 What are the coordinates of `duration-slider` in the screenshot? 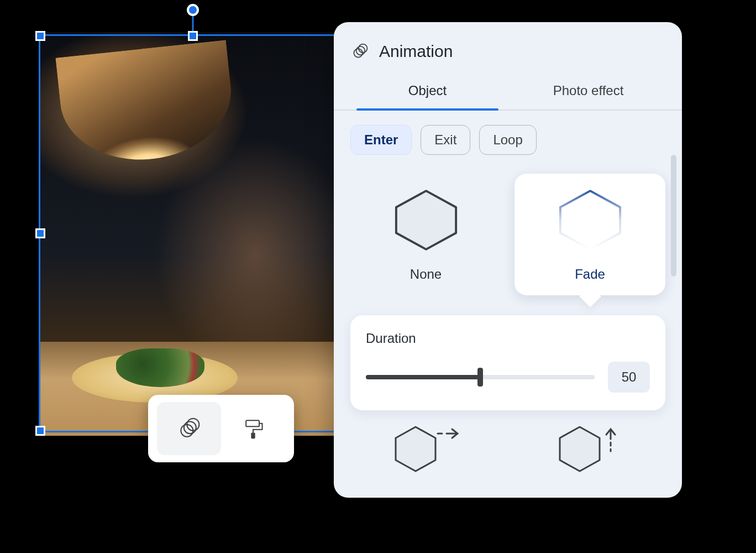 It's located at (480, 377).